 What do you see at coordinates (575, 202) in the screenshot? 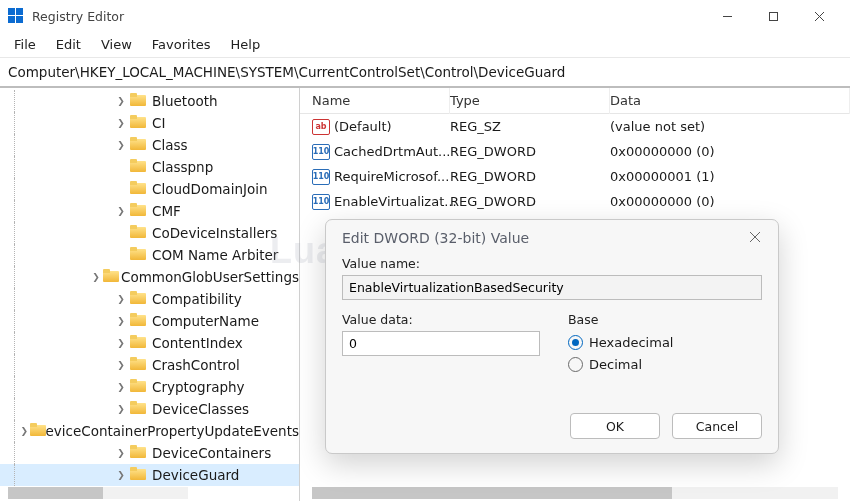
I see `list-row: 110EnableVirtualizat...REG_DWORD0x000000…` at bounding box center [575, 202].